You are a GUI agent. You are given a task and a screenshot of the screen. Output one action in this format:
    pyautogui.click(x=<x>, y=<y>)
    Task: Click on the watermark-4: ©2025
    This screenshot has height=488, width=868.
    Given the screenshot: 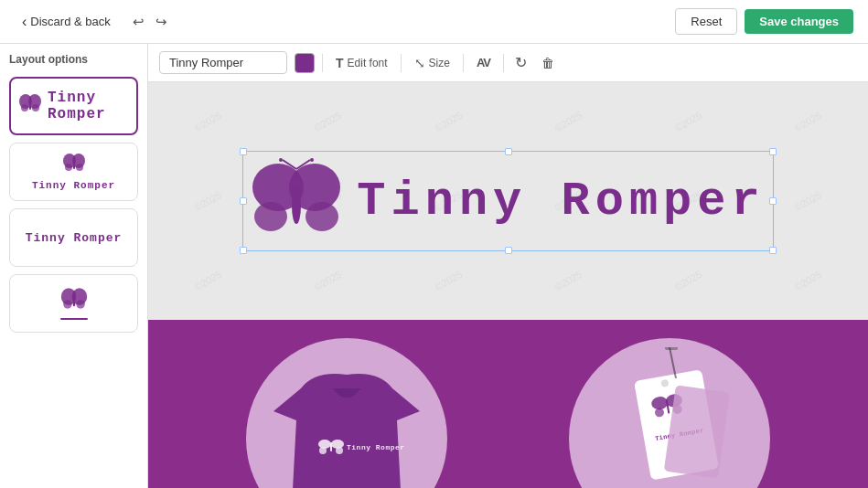 What is the action you would take?
    pyautogui.click(x=568, y=122)
    